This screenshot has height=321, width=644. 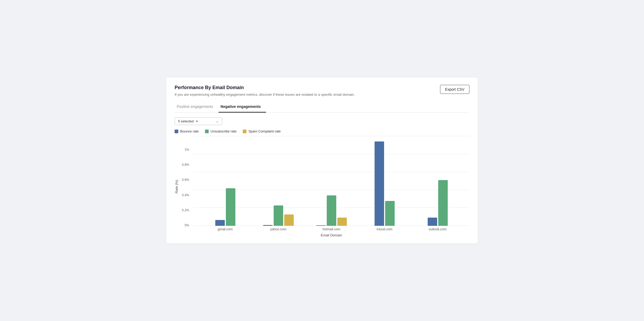 I want to click on x-label-yahoo-com: yahoo.com, so click(x=278, y=229).